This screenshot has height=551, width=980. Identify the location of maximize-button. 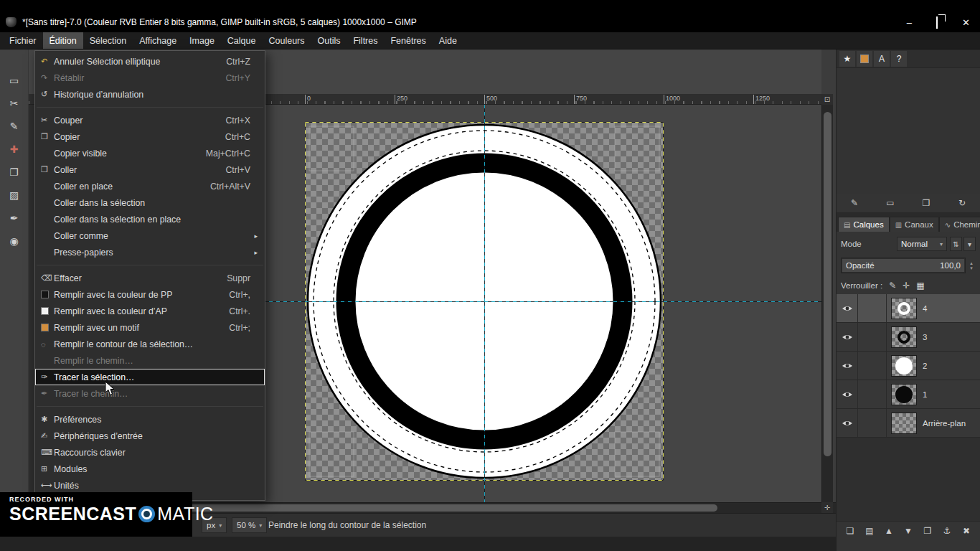
(937, 23).